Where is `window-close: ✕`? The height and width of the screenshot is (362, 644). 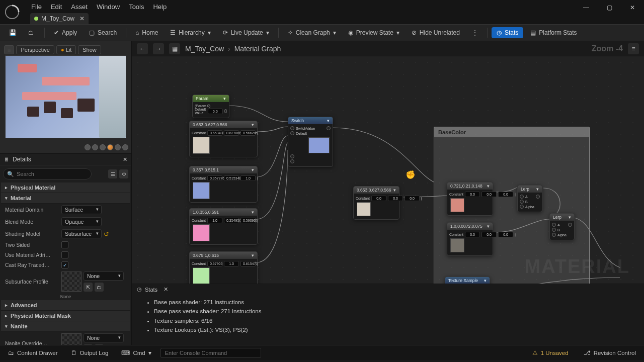
window-close: ✕ is located at coordinates (632, 8).